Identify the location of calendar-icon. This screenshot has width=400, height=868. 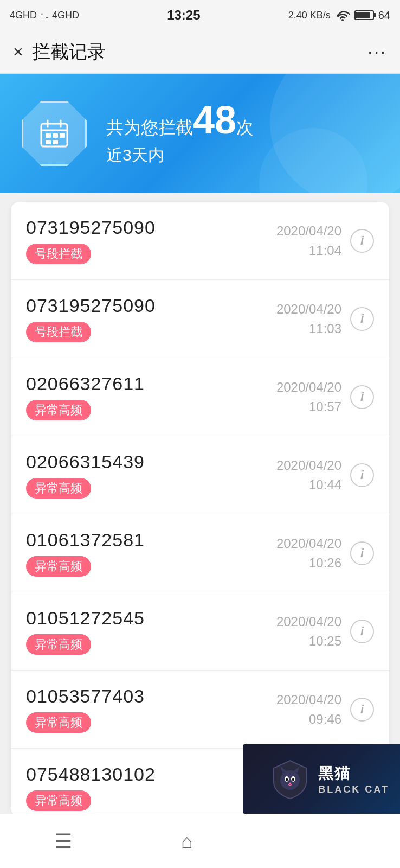
(54, 133).